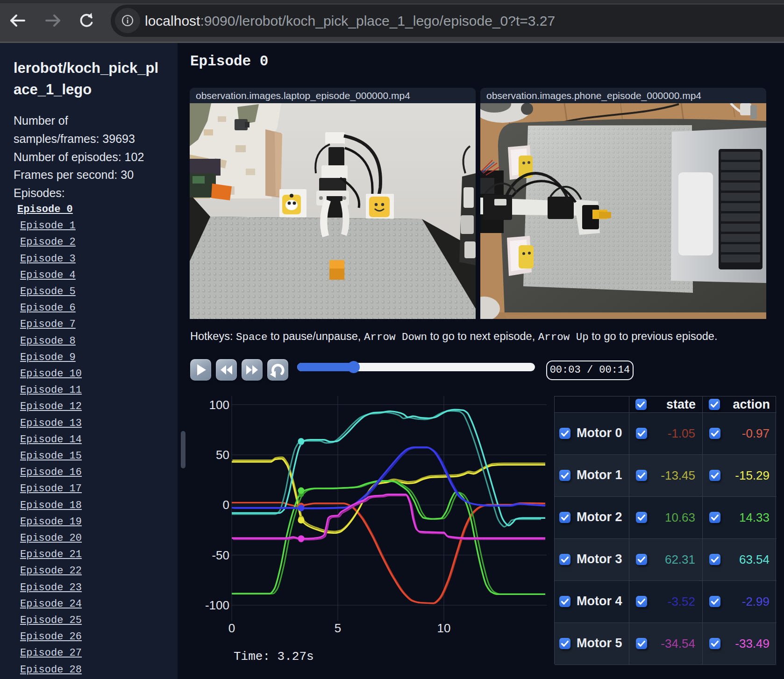  I want to click on svg-text: 50, so click(222, 455).